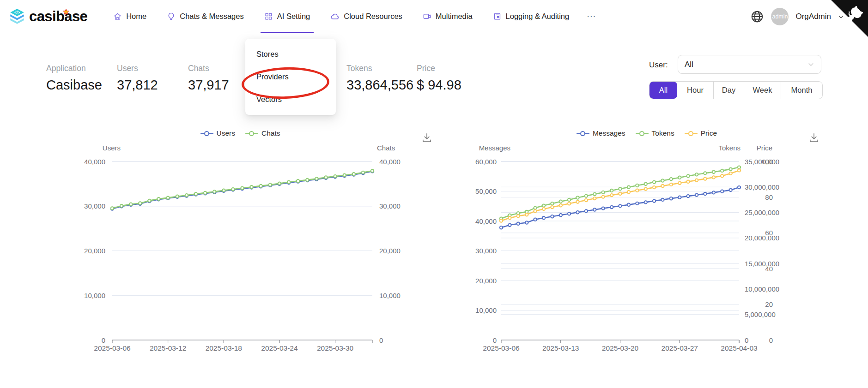 The height and width of the screenshot is (388, 868). What do you see at coordinates (769, 197) in the screenshot?
I see `y-tick-label: 80` at bounding box center [769, 197].